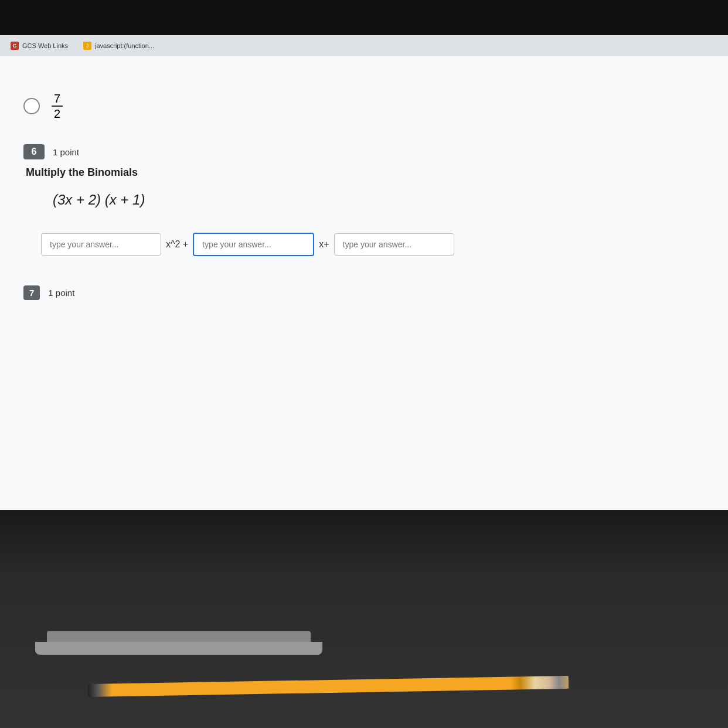 This screenshot has height=728, width=728. Describe the element at coordinates (15, 46) in the screenshot. I see `gcs-tab-icon: G` at that location.